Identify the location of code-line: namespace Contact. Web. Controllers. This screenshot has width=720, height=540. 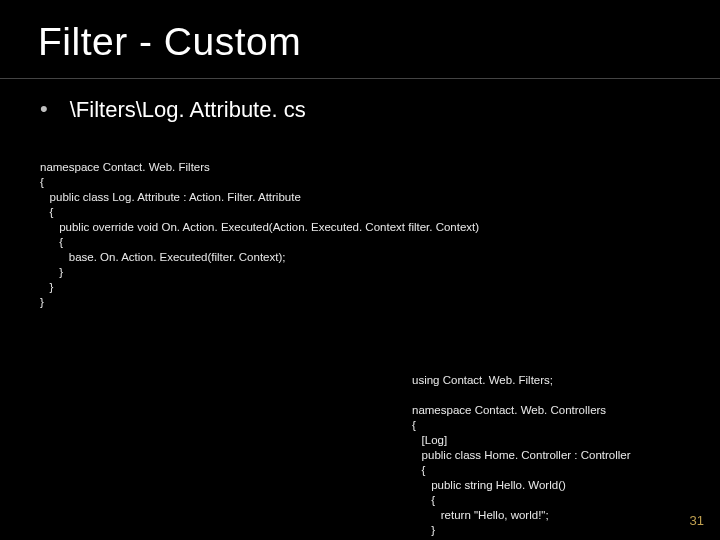
(509, 410).